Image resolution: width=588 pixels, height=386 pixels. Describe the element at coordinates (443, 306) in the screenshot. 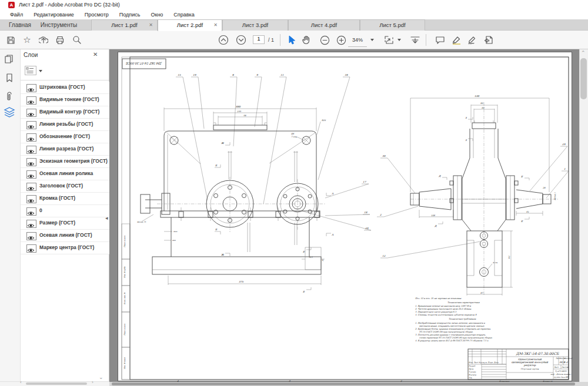

I see `note-line: 1. Вращающий момент на выходном валу 106…` at that location.